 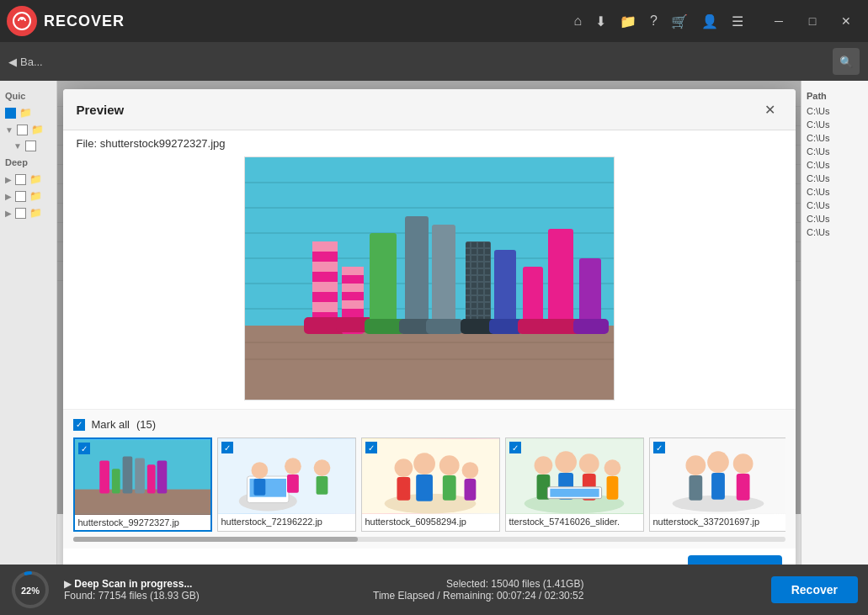 What do you see at coordinates (515, 448) in the screenshot?
I see `thumb-check-4: ✓` at bounding box center [515, 448].